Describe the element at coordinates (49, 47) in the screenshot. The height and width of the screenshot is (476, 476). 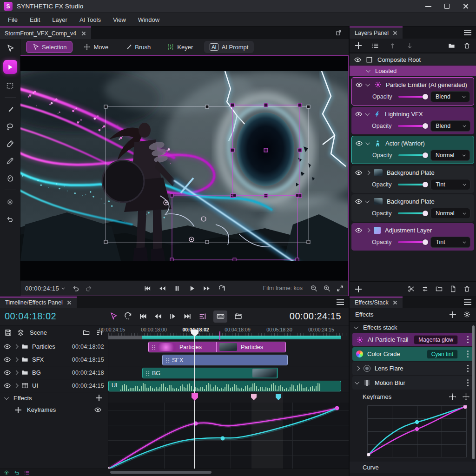
I see `selection-tool-button: Selection` at that location.